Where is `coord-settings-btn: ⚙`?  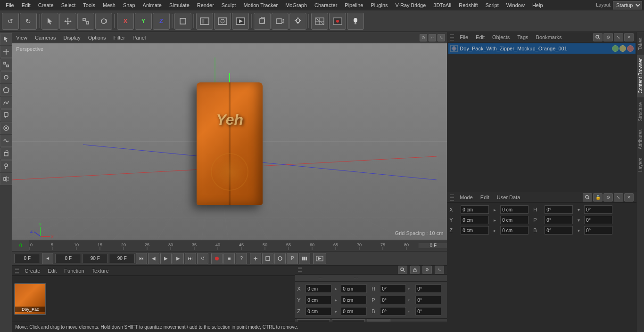
coord-settings-btn: ⚙ is located at coordinates (427, 270).